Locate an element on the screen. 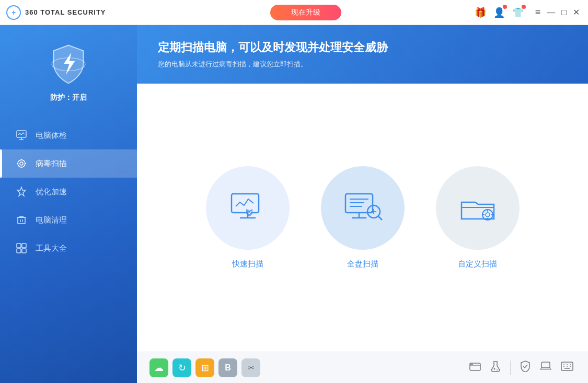 The image size is (588, 383). sidebar-item-pc-checkup: 电脑体检 is located at coordinates (68, 135).